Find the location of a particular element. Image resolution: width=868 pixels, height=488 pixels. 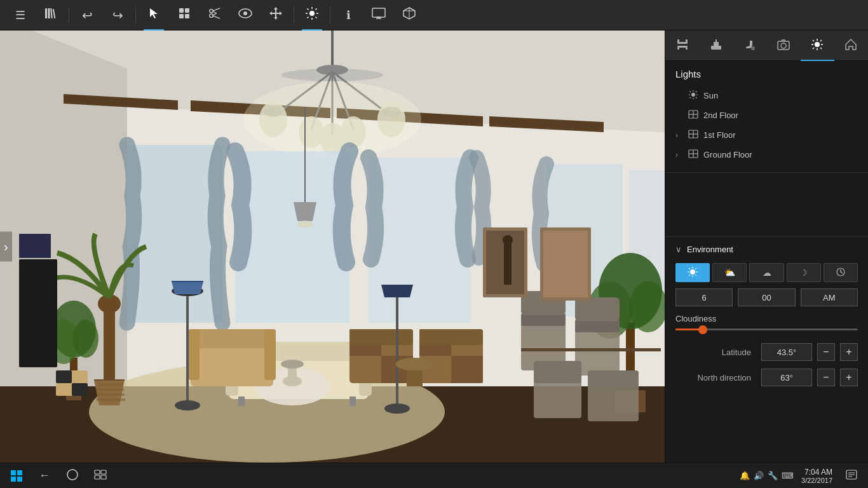

menu-button: ☰ is located at coordinates (20, 15).